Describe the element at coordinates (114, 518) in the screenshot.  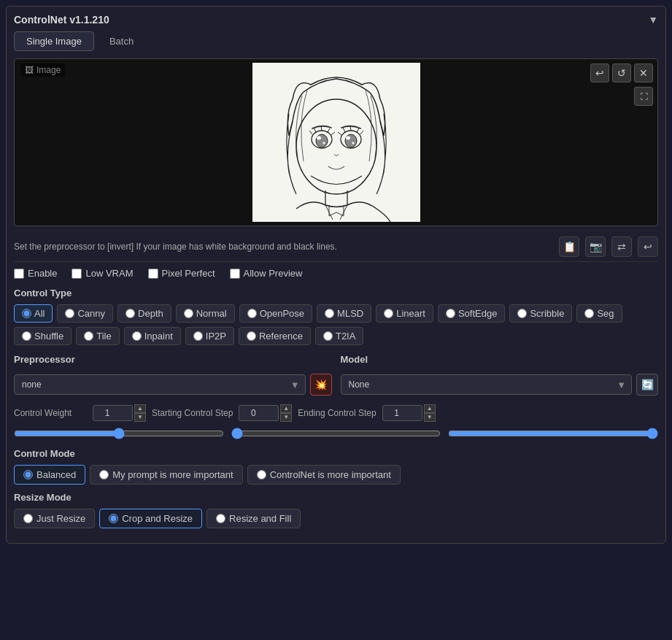
I see `resize-mode-radio-crop_resize` at that location.